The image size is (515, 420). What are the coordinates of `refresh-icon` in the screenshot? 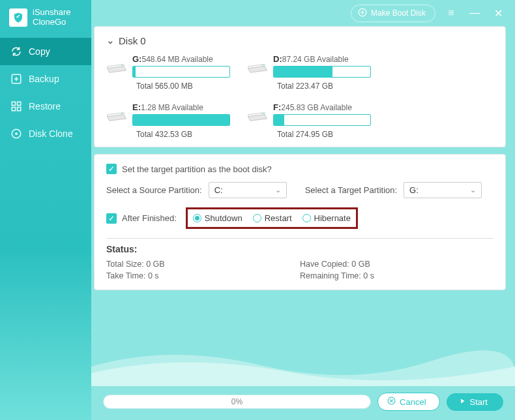 It's located at (16, 52).